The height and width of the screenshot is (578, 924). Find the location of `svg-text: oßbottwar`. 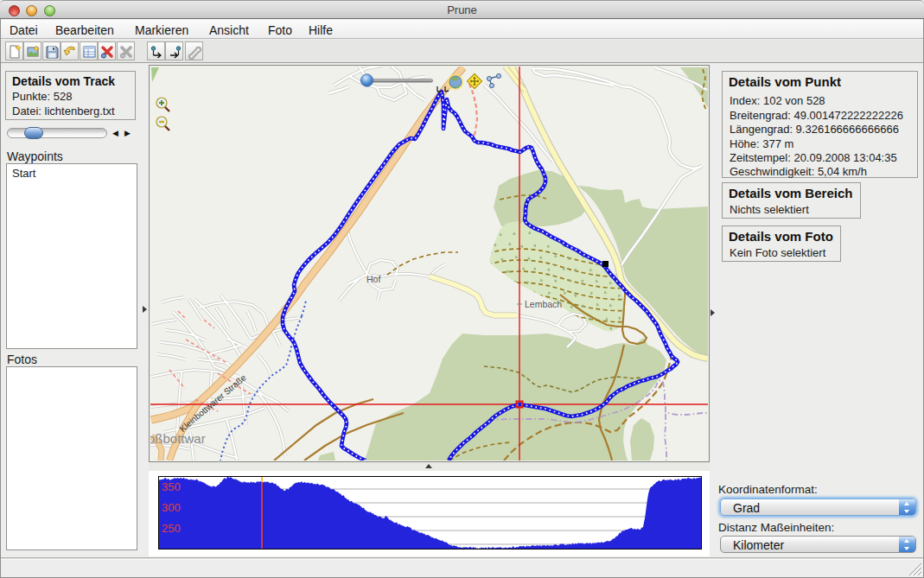

svg-text: oßbottwar is located at coordinates (178, 439).